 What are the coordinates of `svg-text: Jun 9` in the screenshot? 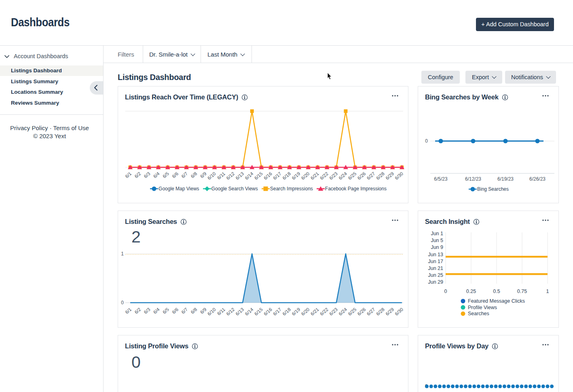 It's located at (437, 247).